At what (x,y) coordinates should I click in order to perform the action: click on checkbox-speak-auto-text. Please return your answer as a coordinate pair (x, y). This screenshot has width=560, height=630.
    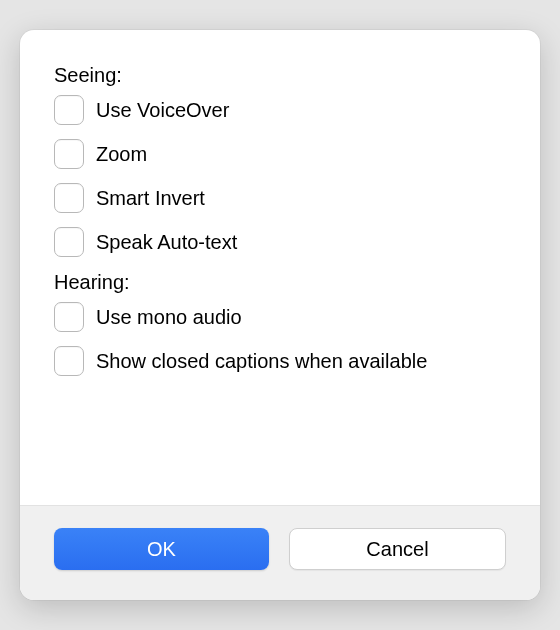
    Looking at the image, I should click on (69, 242).